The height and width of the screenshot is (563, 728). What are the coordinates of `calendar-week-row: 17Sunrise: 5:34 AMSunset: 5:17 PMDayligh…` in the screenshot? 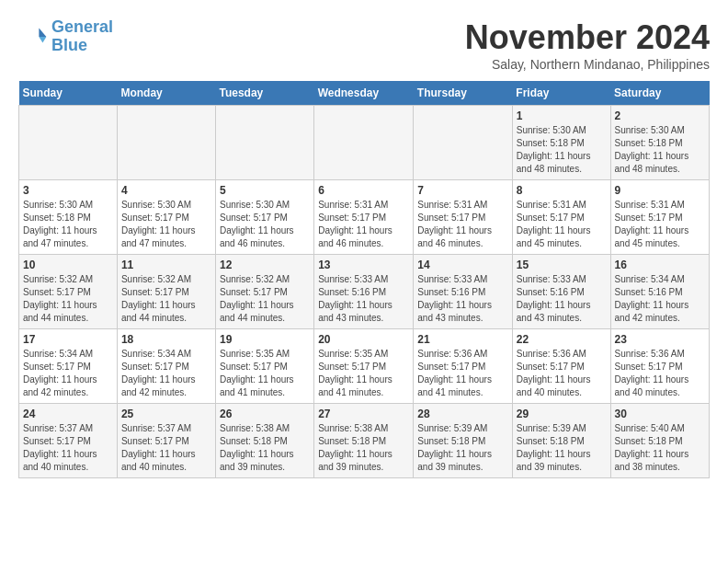 It's located at (364, 366).